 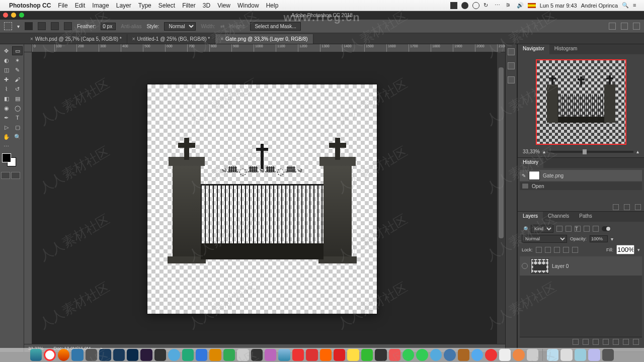 What do you see at coordinates (525, 229) in the screenshot?
I see `filter-icon: 🔎` at bounding box center [525, 229].